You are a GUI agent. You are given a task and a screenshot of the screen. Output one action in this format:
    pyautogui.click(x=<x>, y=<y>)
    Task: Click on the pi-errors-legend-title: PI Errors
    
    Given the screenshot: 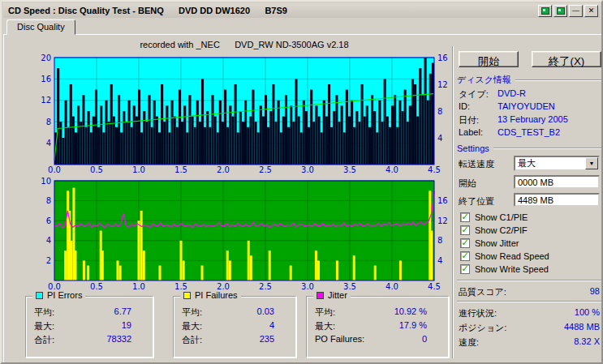 What is the action you would take?
    pyautogui.click(x=65, y=295)
    